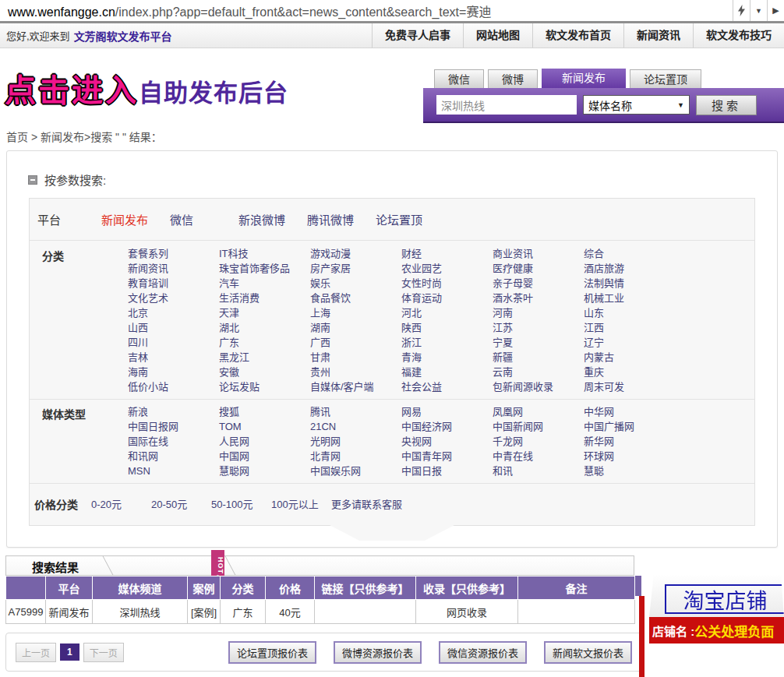 The width and height of the screenshot is (784, 677). I want to click on category-link: 低价小站, so click(173, 386).